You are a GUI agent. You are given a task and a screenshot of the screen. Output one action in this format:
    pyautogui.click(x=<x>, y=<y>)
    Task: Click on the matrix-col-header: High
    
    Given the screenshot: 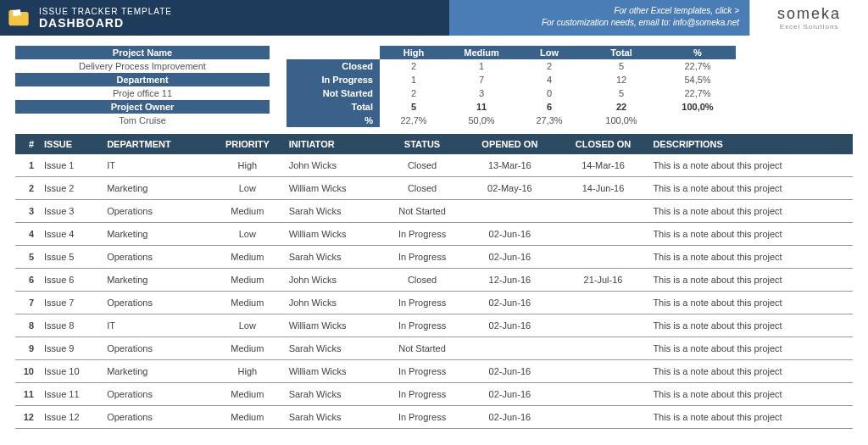 What is the action you would take?
    pyautogui.click(x=414, y=53)
    